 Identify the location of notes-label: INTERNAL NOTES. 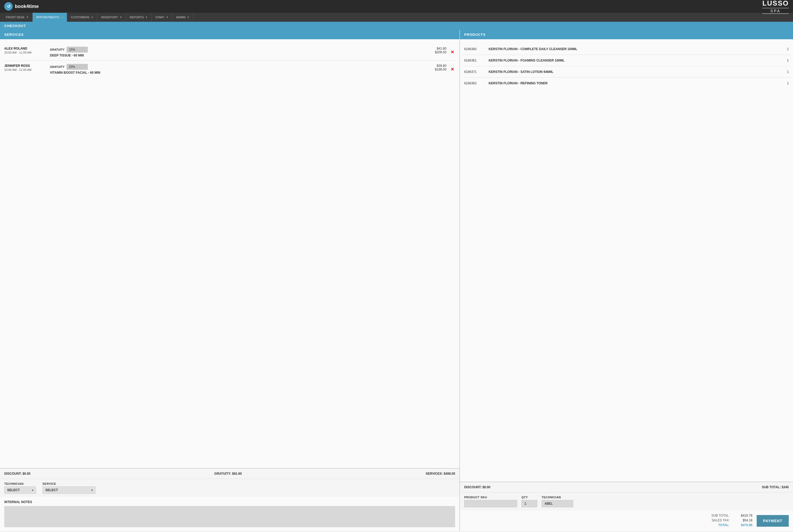
(230, 502).